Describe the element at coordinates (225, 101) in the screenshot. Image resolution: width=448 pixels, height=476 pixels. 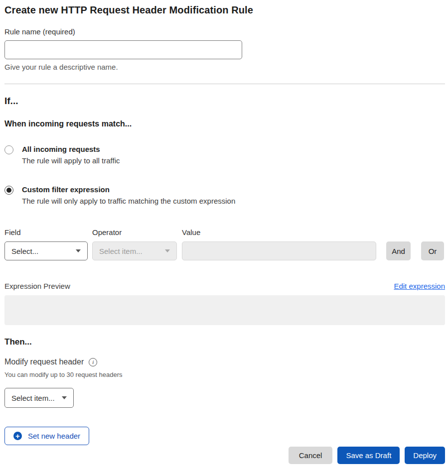
I see `if-heading: If...` at that location.